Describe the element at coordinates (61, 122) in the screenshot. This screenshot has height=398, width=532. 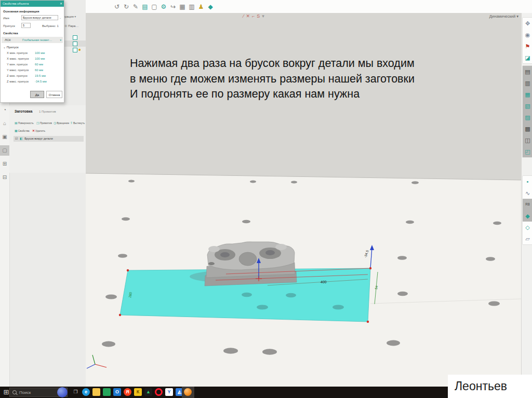
I see `rotate-tool-button: ◷Вращение` at that location.